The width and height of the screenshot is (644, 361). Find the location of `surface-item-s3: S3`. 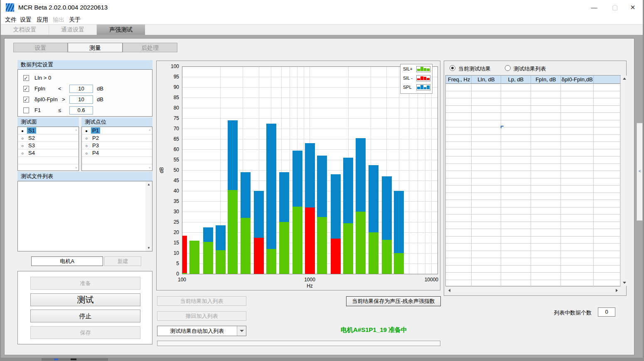

surface-item-s3: S3 is located at coordinates (48, 146).